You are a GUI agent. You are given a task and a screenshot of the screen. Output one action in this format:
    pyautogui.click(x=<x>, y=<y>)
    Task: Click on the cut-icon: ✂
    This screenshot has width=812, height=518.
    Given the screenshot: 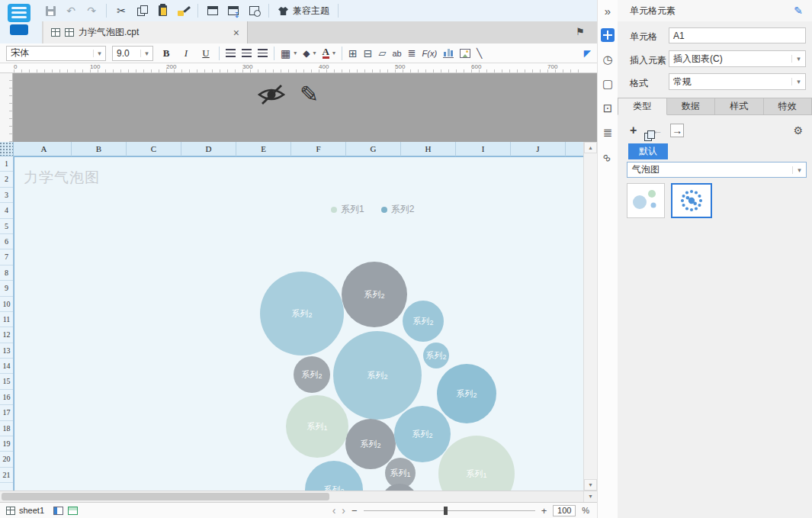 What is the action you would take?
    pyautogui.click(x=121, y=11)
    